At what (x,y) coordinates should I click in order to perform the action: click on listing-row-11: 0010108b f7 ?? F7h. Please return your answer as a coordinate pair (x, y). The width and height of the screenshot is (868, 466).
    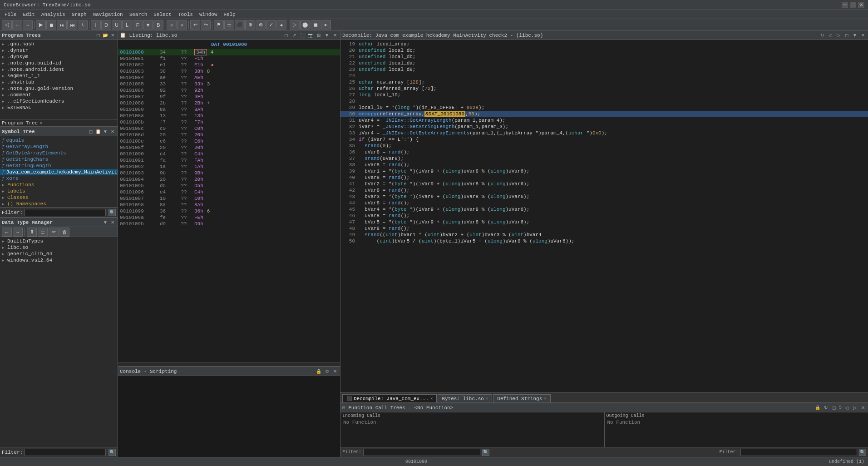
    Looking at the image, I should click on (229, 122).